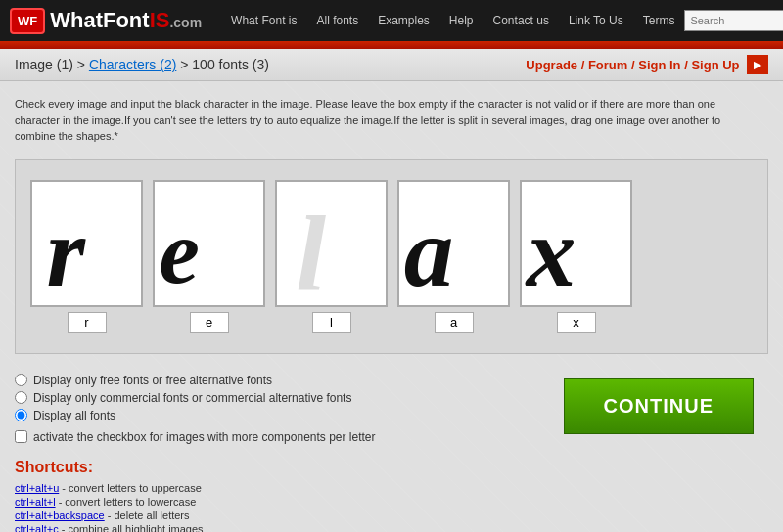  I want to click on shortcut-delete: ctrl+alt+backspace - delete all letters, so click(392, 515).